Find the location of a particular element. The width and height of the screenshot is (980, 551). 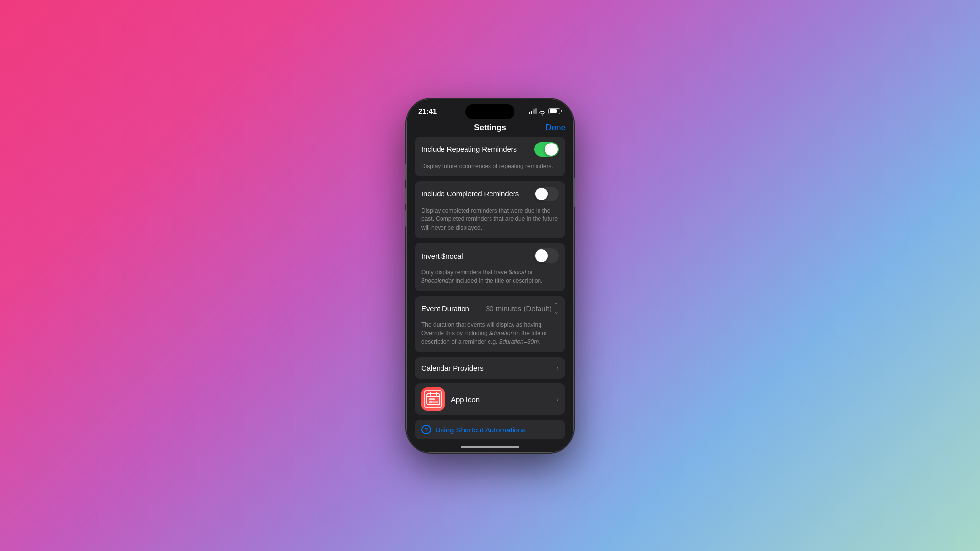

info-icon: ? is located at coordinates (426, 430).